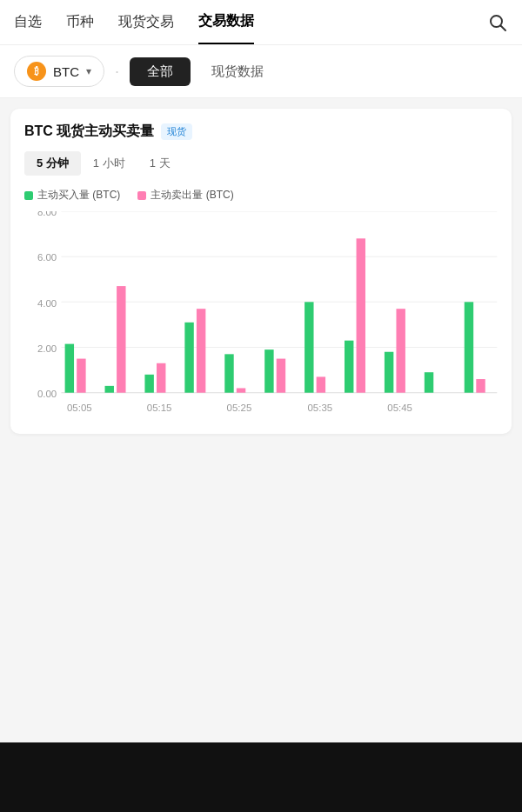 The height and width of the screenshot is (812, 522). I want to click on buy-label: 主动买入量 (BTC), so click(78, 195).